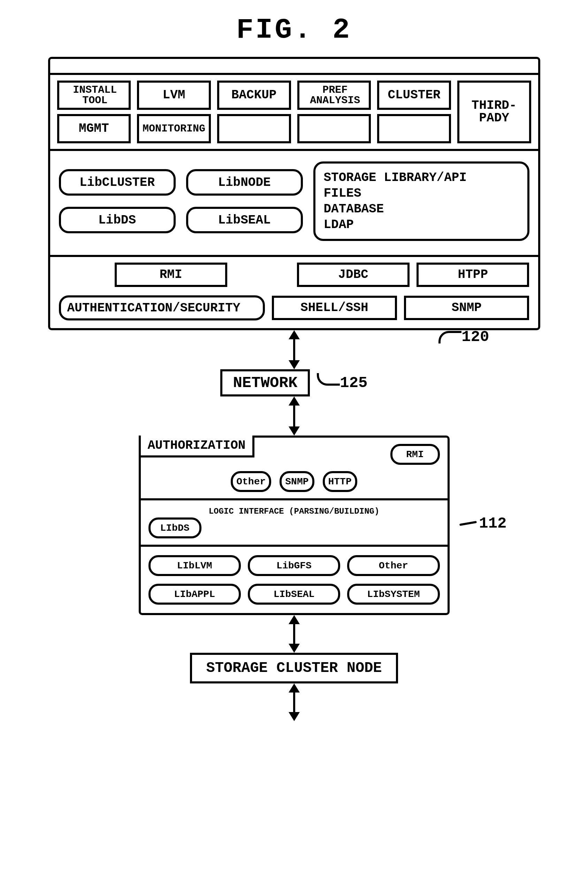 The height and width of the screenshot is (870, 588). I want to click on auth-security: AUTHENTICATION/SECURITY, so click(162, 308).